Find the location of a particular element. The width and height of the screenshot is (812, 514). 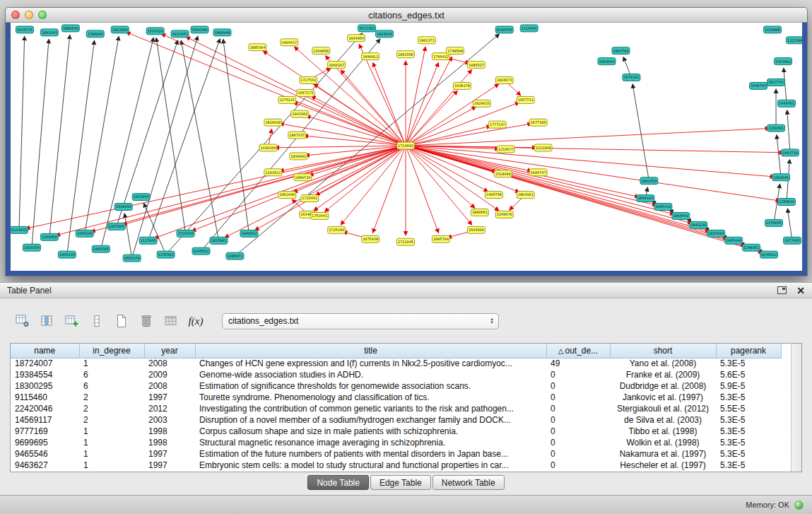

graph-node: 1154808 is located at coordinates (773, 30).